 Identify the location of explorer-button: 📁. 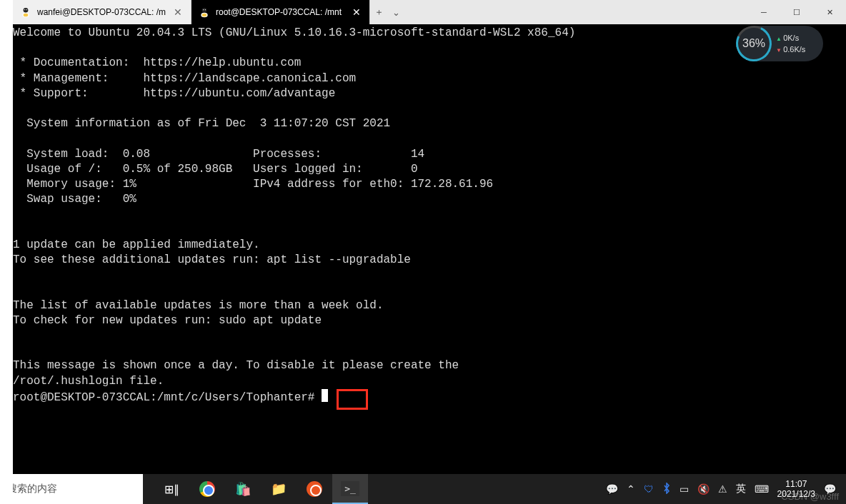
(279, 489).